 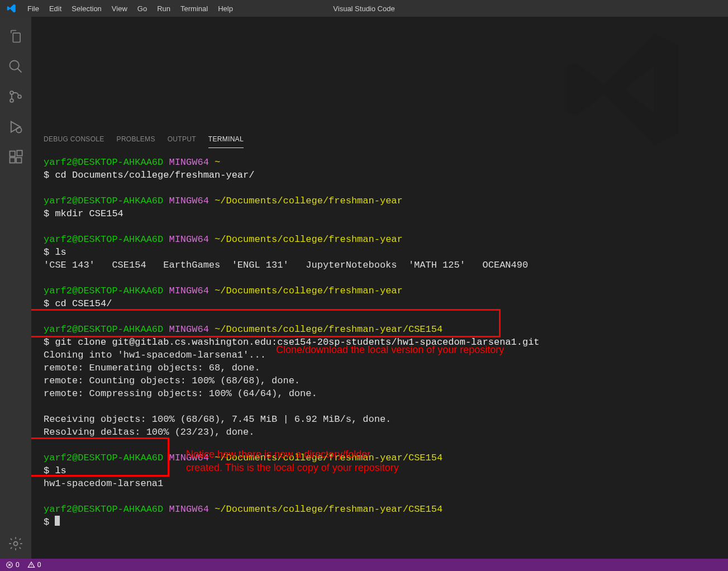 What do you see at coordinates (164, 9) in the screenshot?
I see `menu-run: Run` at bounding box center [164, 9].